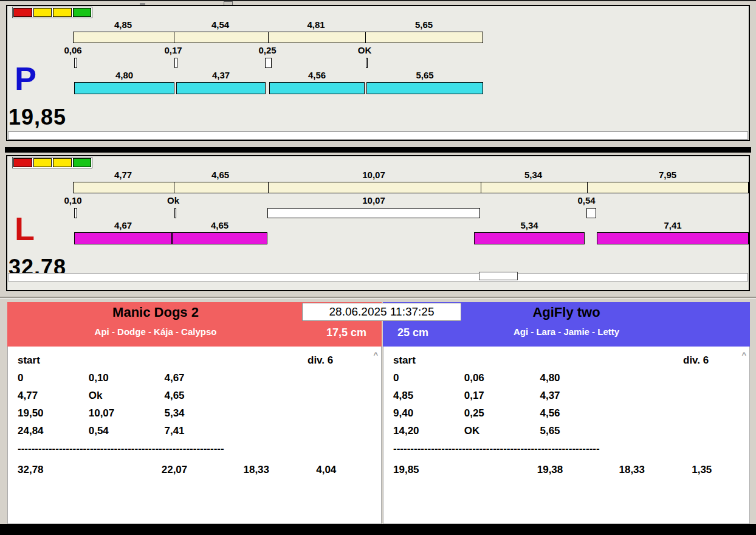 The height and width of the screenshot is (535, 756). I want to click on team-name: Manic Dogs 2, so click(156, 312).